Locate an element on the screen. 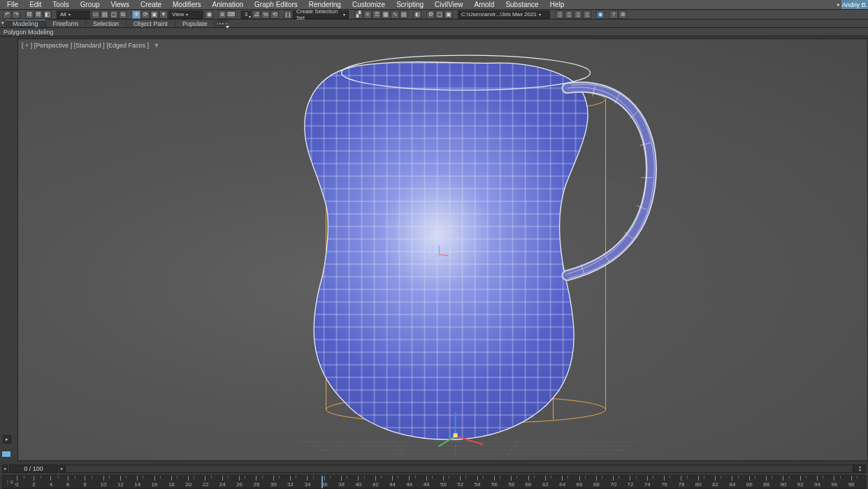 Image resolution: width=868 pixels, height=489 pixels. menubar: File Edit Tools Group Views Create Modif… is located at coordinates (434, 4).